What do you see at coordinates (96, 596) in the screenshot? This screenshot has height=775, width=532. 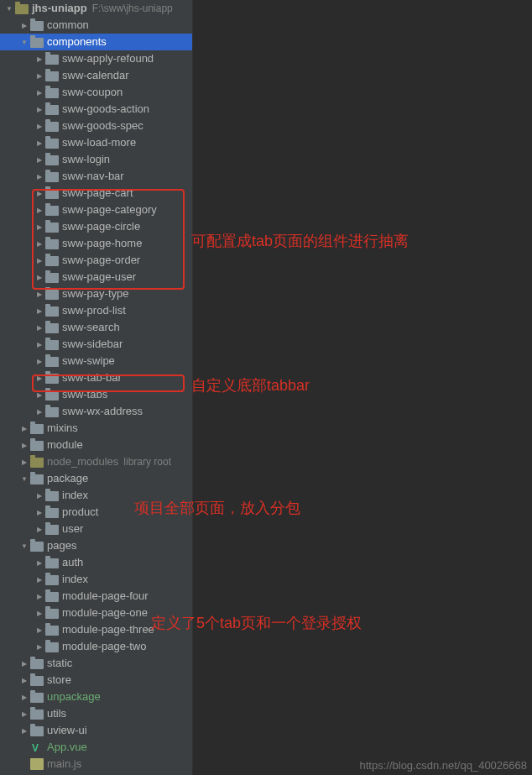 I see `tree-item-module-page-four: module-page-four` at bounding box center [96, 596].